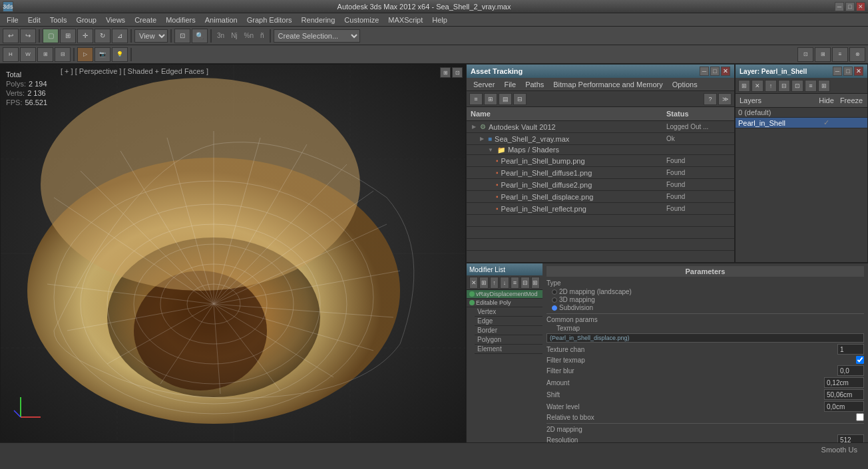 This screenshot has height=469, width=868. Describe the element at coordinates (685, 84) in the screenshot. I see `asset-menu-options: Options` at that location.